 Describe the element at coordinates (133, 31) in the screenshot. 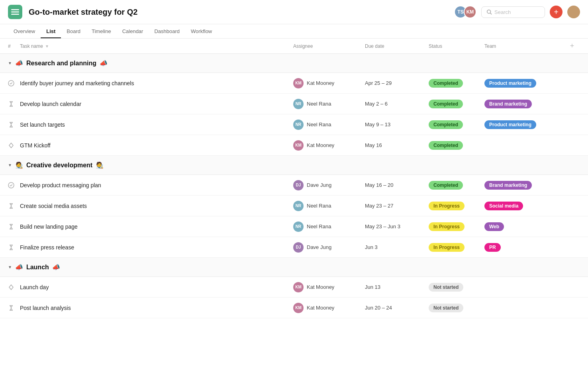

I see `nav-calendar: Calendar` at that location.